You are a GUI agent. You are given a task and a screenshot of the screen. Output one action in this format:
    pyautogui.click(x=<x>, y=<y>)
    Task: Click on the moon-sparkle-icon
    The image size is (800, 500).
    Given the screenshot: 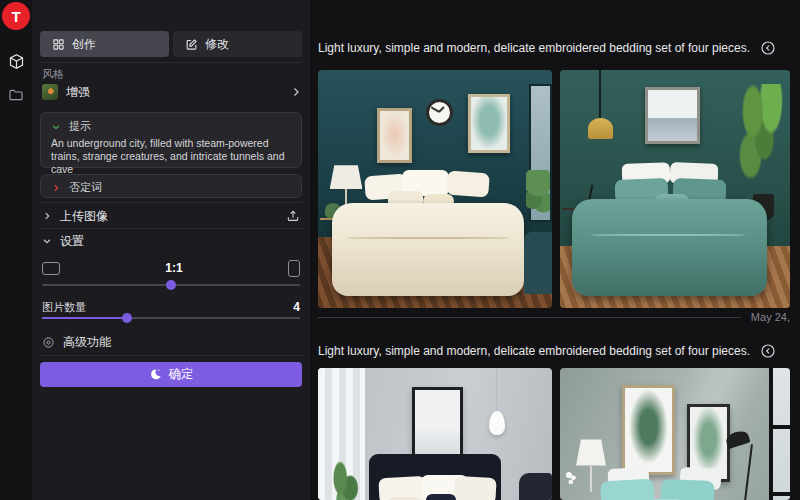 What is the action you would take?
    pyautogui.click(x=156, y=374)
    